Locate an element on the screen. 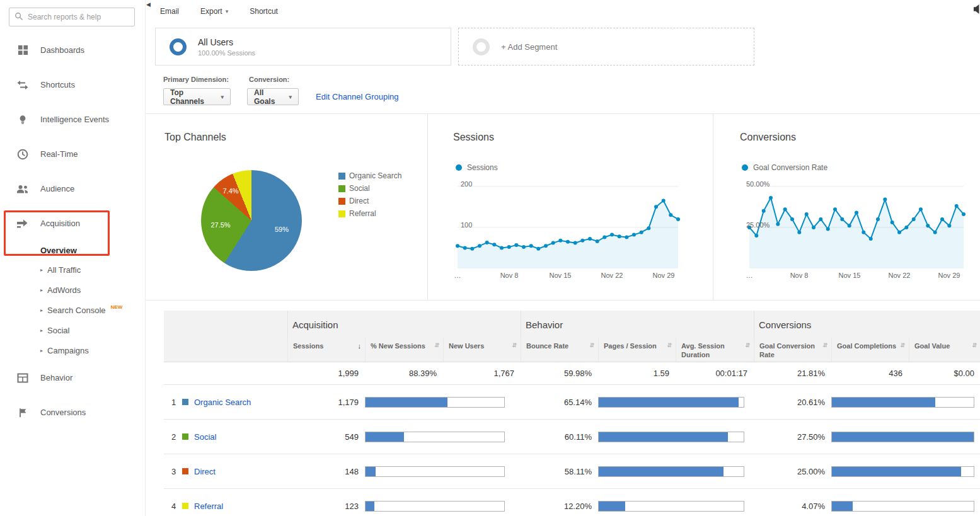 This screenshot has height=516, width=980. column-header-pages-session: Pages / Session⇵ is located at coordinates (637, 350).